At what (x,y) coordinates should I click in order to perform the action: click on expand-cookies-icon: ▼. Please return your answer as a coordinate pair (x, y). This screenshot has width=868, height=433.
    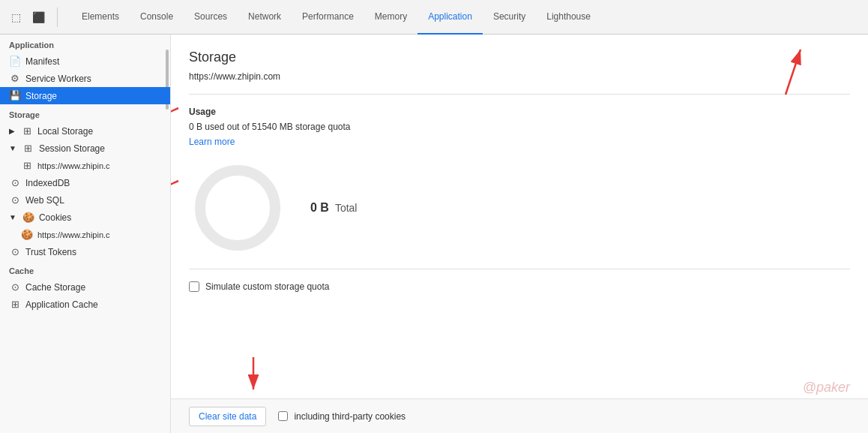
    Looking at the image, I should click on (13, 218).